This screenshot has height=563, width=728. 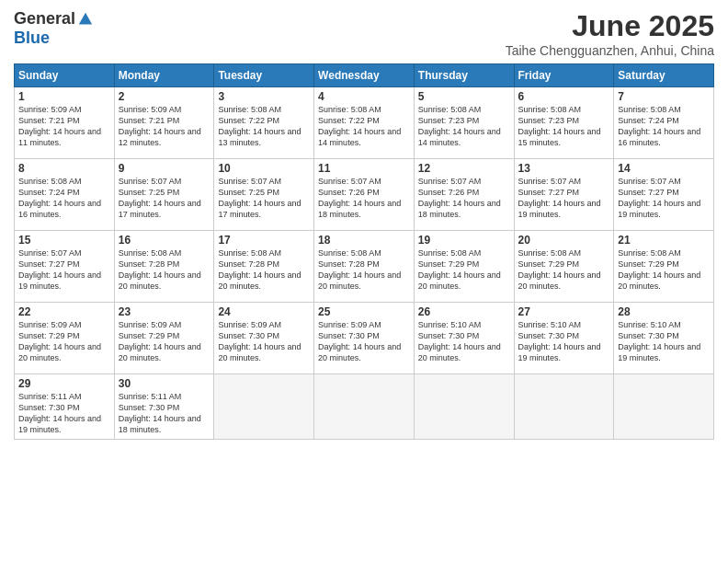 What do you see at coordinates (364, 75) in the screenshot?
I see `calendar-header-row: Sunday Monday Tuesday Wednesday Thursday…` at bounding box center [364, 75].